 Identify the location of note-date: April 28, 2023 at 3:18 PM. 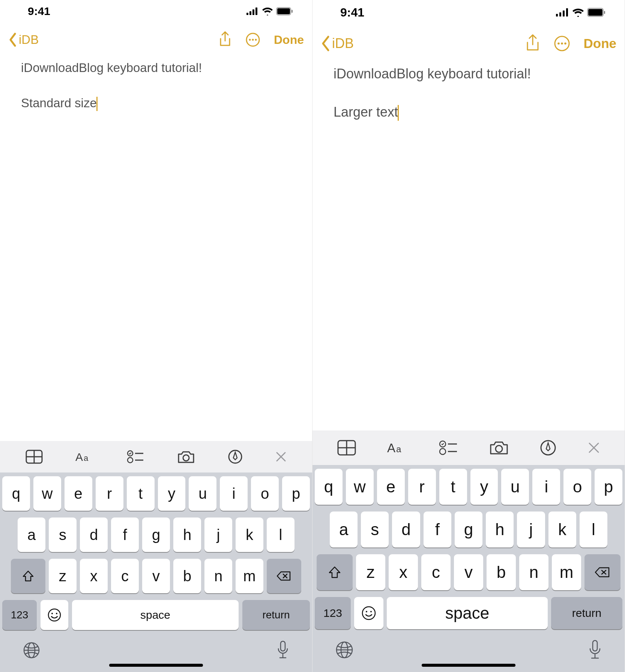
(156, 40).